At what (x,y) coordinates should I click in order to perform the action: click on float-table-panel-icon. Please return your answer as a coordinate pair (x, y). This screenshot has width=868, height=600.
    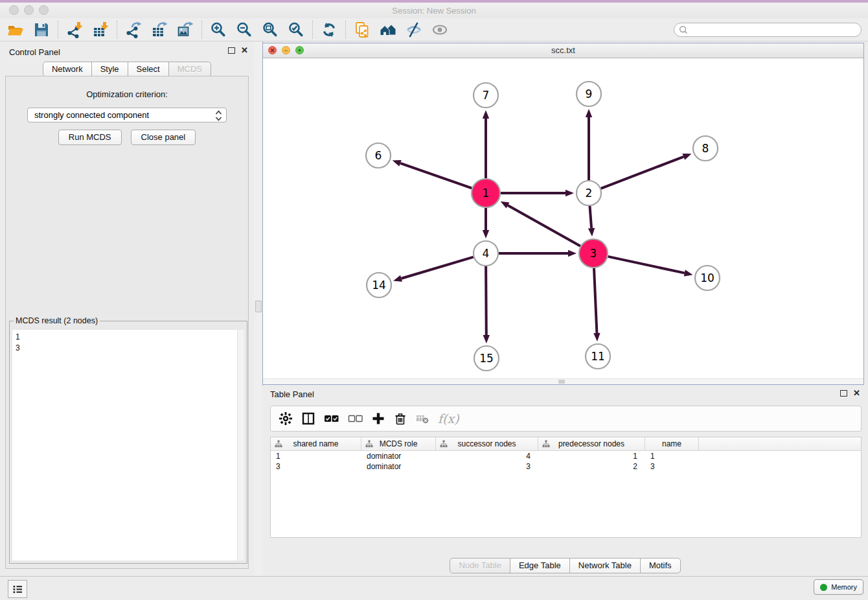
    Looking at the image, I should click on (843, 393).